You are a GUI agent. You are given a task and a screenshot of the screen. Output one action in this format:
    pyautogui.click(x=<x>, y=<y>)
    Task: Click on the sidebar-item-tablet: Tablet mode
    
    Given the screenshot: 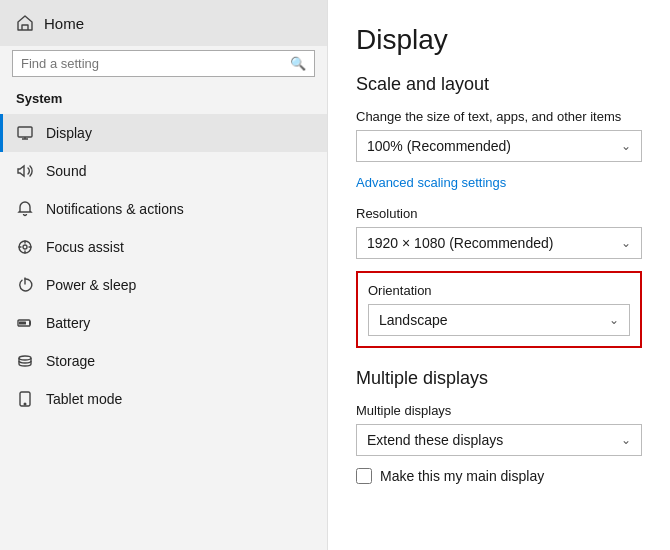 What is the action you would take?
    pyautogui.click(x=164, y=399)
    